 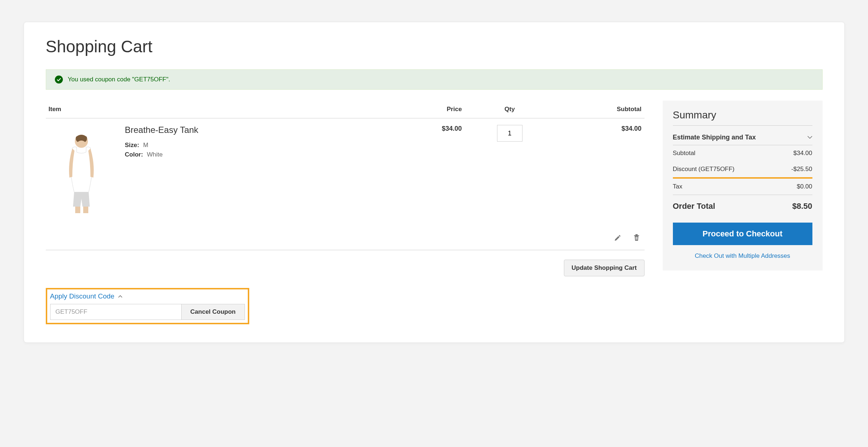 I want to click on apply-discount-label: Apply Discount Code, so click(x=82, y=296).